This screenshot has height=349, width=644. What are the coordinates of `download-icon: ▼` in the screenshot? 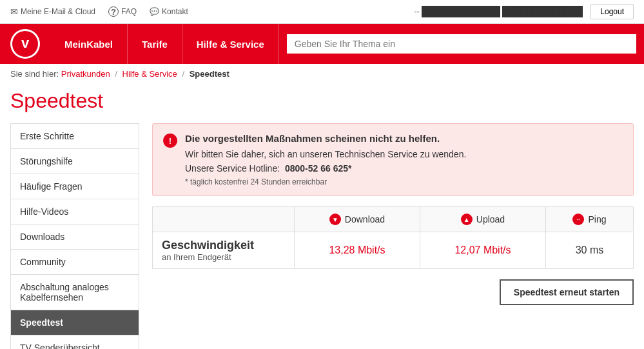 It's located at (335, 219).